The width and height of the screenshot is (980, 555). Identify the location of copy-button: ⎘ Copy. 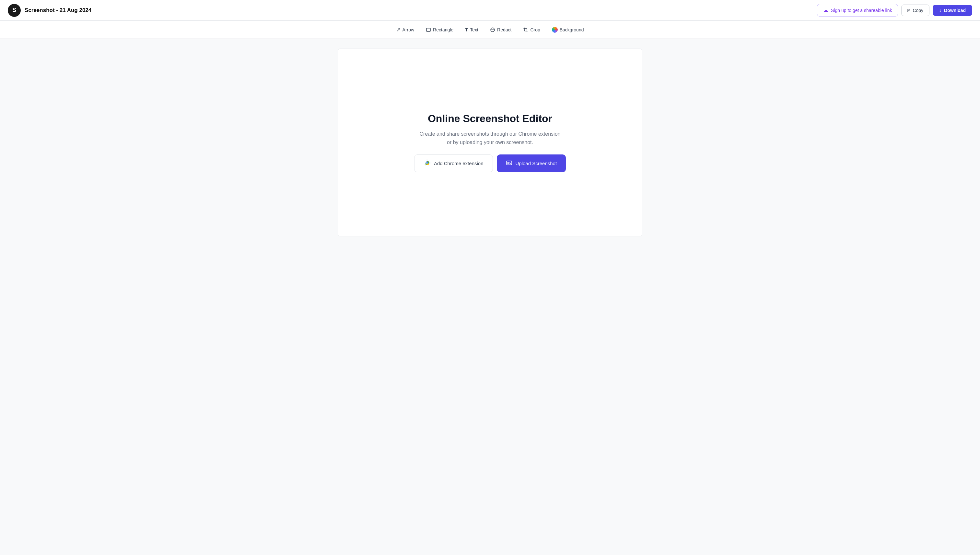
(916, 10).